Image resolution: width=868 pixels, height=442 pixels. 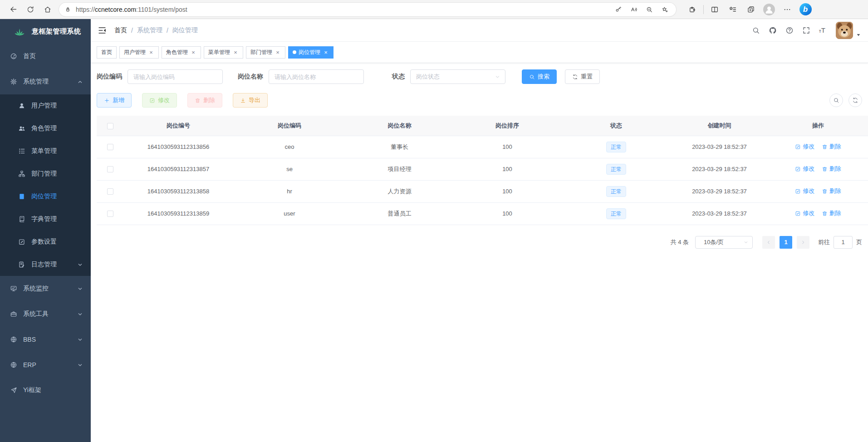 What do you see at coordinates (715, 10) in the screenshot?
I see `split-screen-icon` at bounding box center [715, 10].